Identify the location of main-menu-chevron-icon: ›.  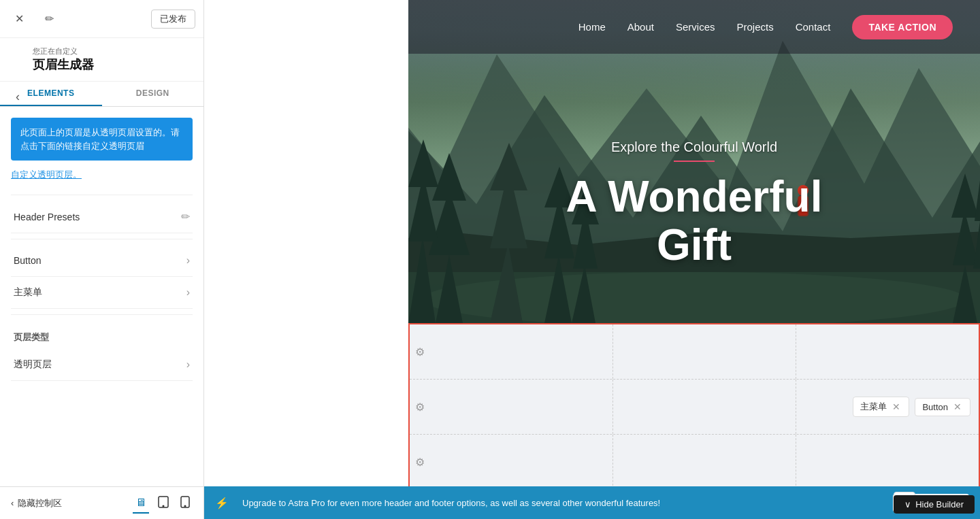
(188, 292).